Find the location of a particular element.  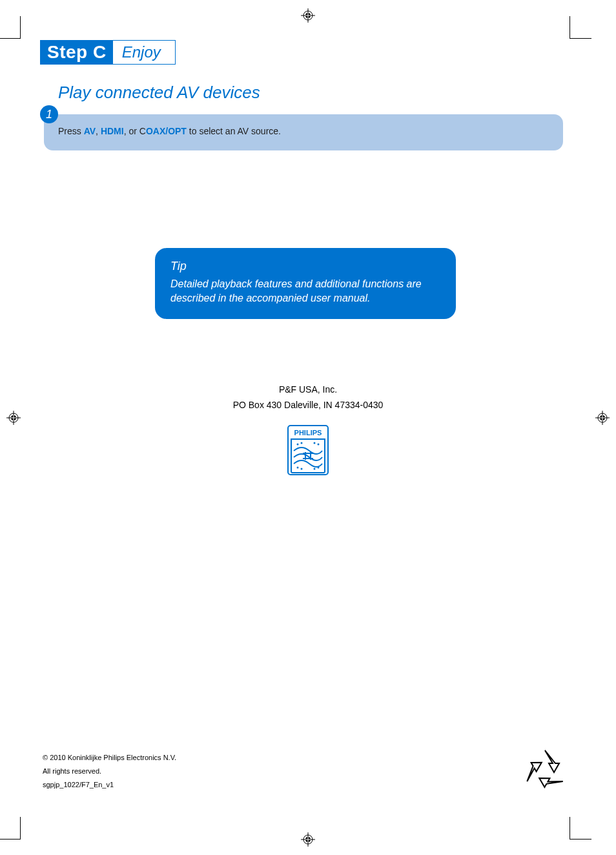

logo-text: PHILIPS is located at coordinates (309, 433).